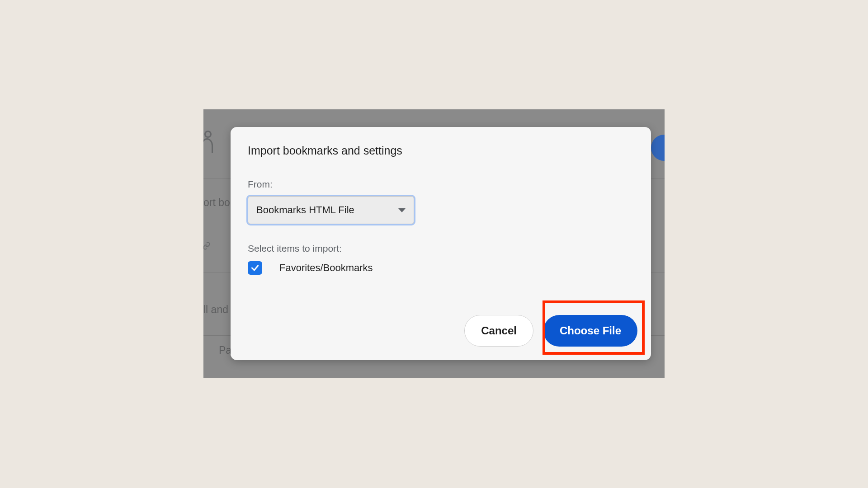 The width and height of the screenshot is (868, 488). I want to click on dialog-title: Import bookmarks and settings, so click(441, 151).